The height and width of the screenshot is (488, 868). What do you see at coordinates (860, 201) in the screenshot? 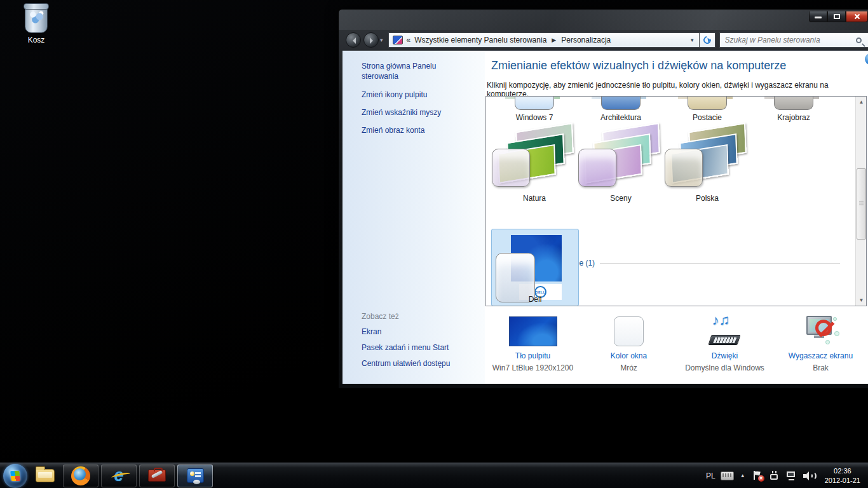
I see `theme-list-scrollbar: ▲ ▼` at bounding box center [860, 201].